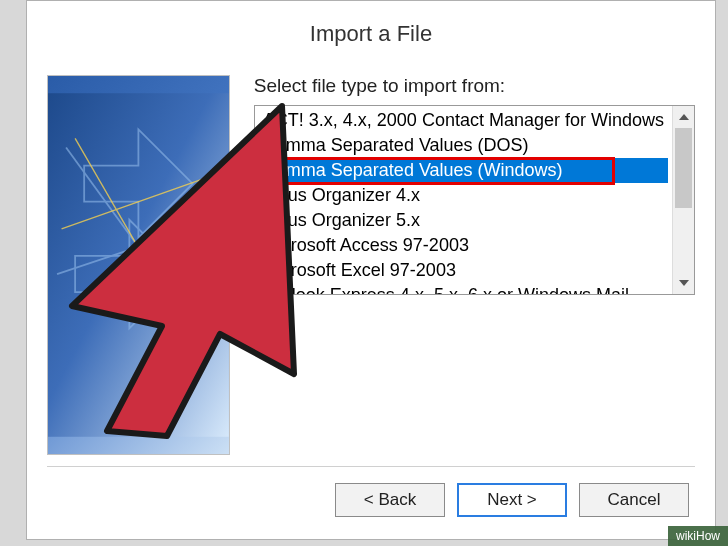 The image size is (728, 546). What do you see at coordinates (684, 168) in the screenshot?
I see `scroll-thumb` at bounding box center [684, 168].